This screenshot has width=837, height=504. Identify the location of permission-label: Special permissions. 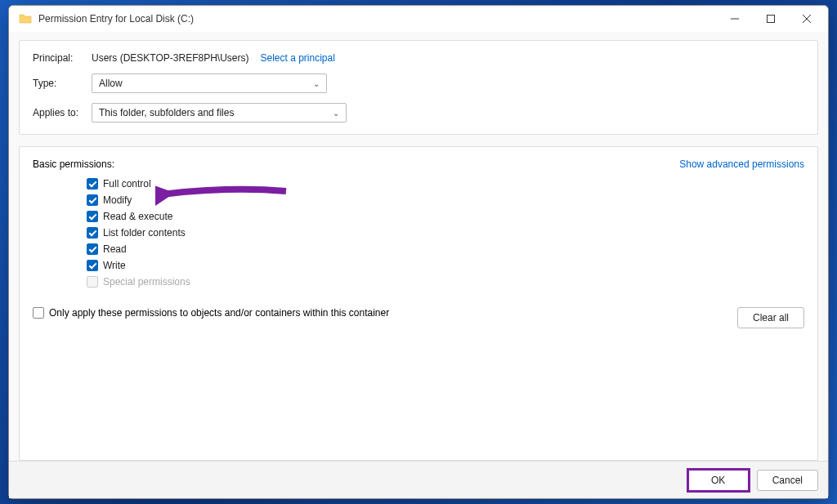
(147, 282).